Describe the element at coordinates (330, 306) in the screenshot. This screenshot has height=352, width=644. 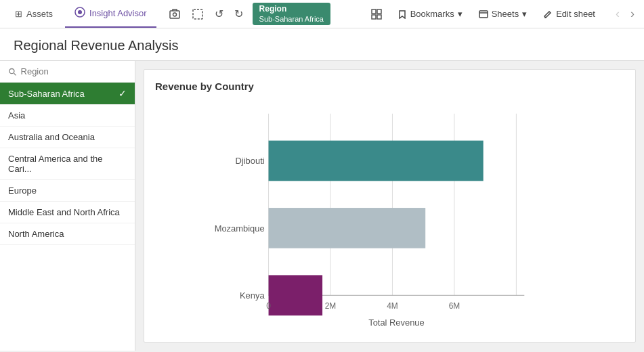
I see `x-tick-2m: 2M` at that location.